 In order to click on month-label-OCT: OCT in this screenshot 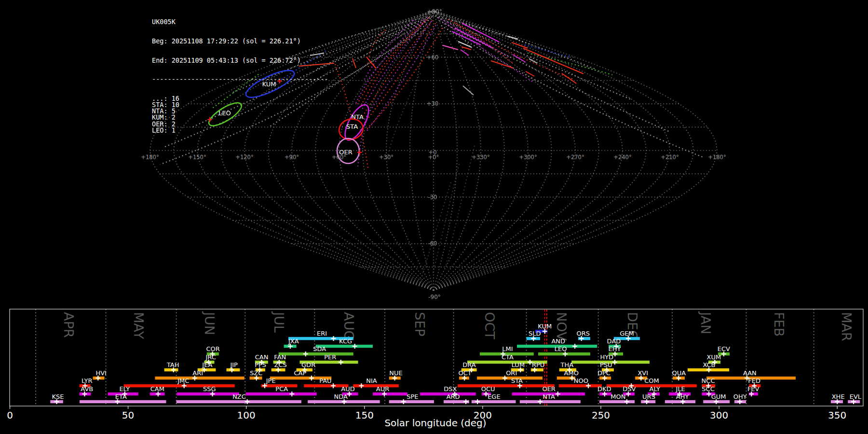, I will do `click(490, 326)`.